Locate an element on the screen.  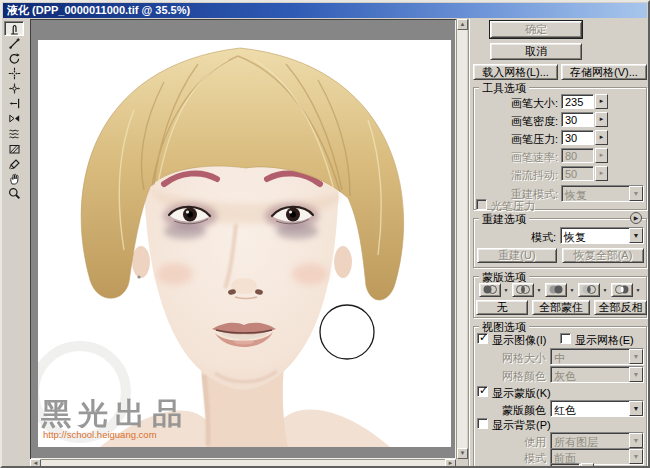
use-dropdown: 所有图层 is located at coordinates (597, 440).